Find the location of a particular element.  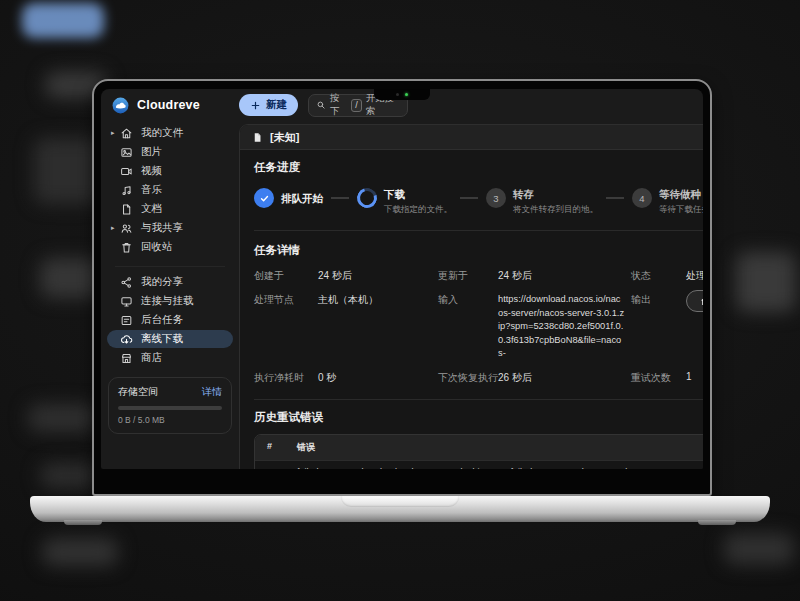

file-title: [未知] is located at coordinates (284, 138).